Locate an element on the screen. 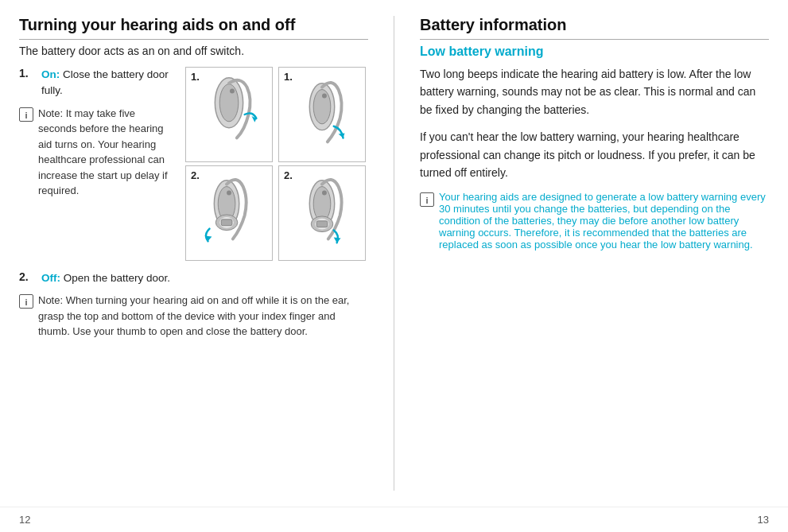 This screenshot has height=532, width=788. step2-desc: Off: Open the battery door. is located at coordinates (205, 278).